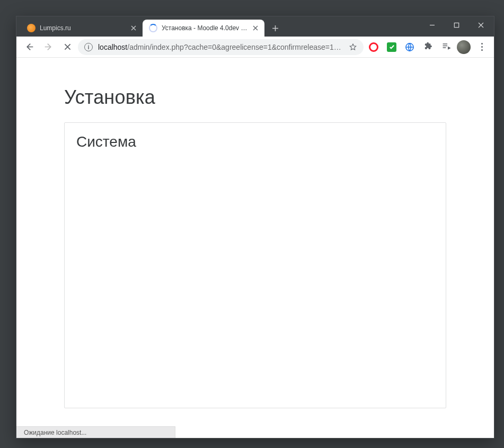 The height and width of the screenshot is (448, 504). I want to click on checkmark-extension-icon, so click(392, 47).